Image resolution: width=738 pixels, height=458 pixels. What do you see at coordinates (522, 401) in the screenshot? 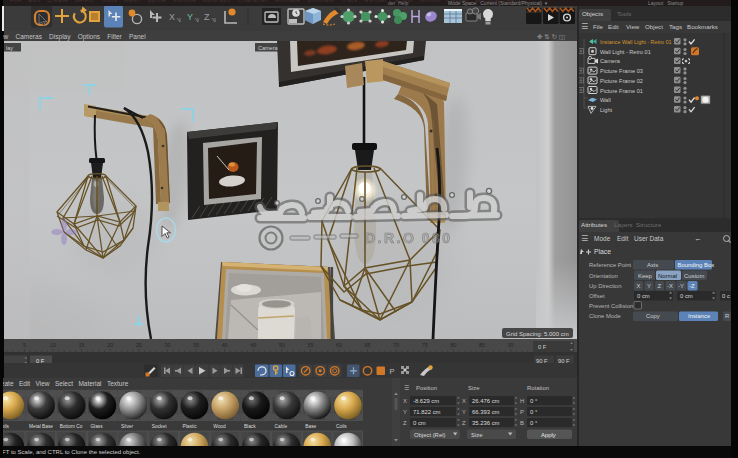
I see `svg-text: H` at bounding box center [522, 401].